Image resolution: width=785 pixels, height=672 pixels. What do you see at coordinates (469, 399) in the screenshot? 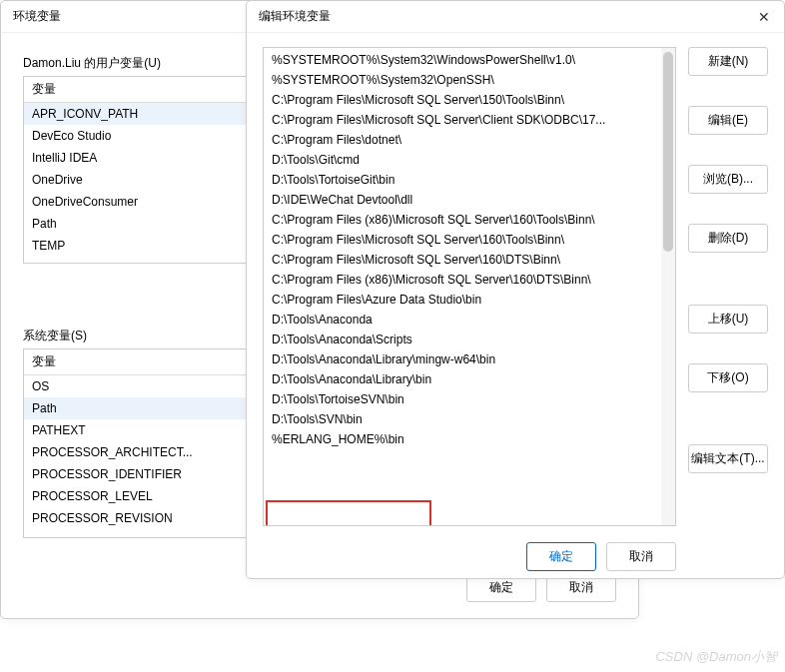
I see `list-item: D:\Tools\TortoiseSVN\bin` at bounding box center [469, 399].